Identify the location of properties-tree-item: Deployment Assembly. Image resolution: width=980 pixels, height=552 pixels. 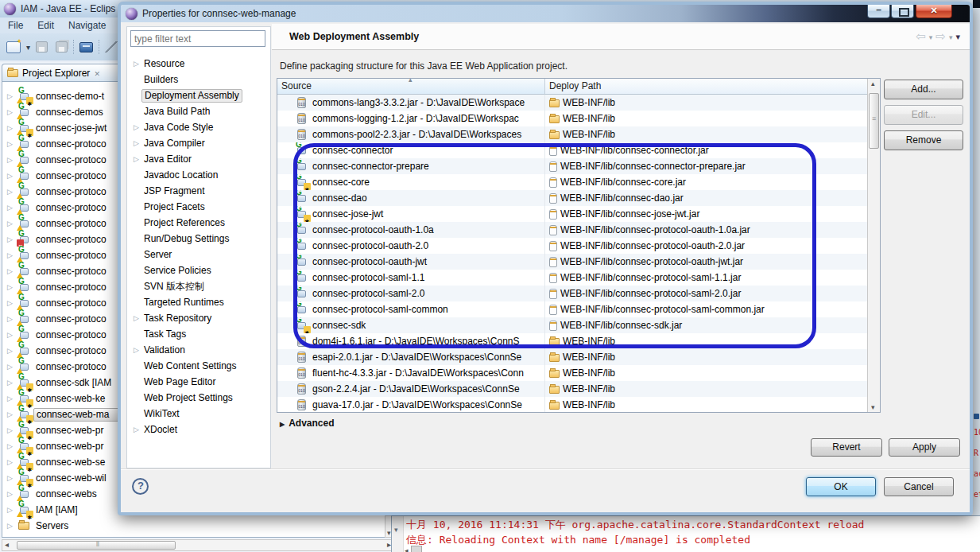
(199, 95).